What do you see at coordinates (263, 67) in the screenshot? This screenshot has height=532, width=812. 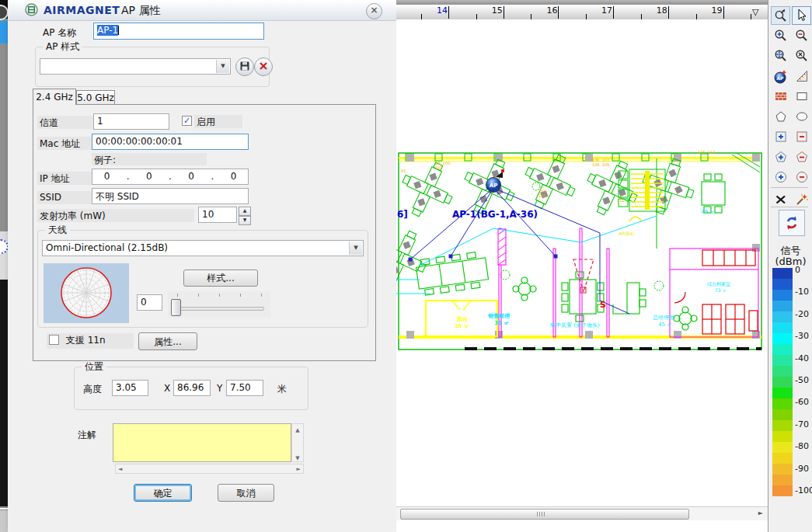 I see `delete-style-button` at bounding box center [263, 67].